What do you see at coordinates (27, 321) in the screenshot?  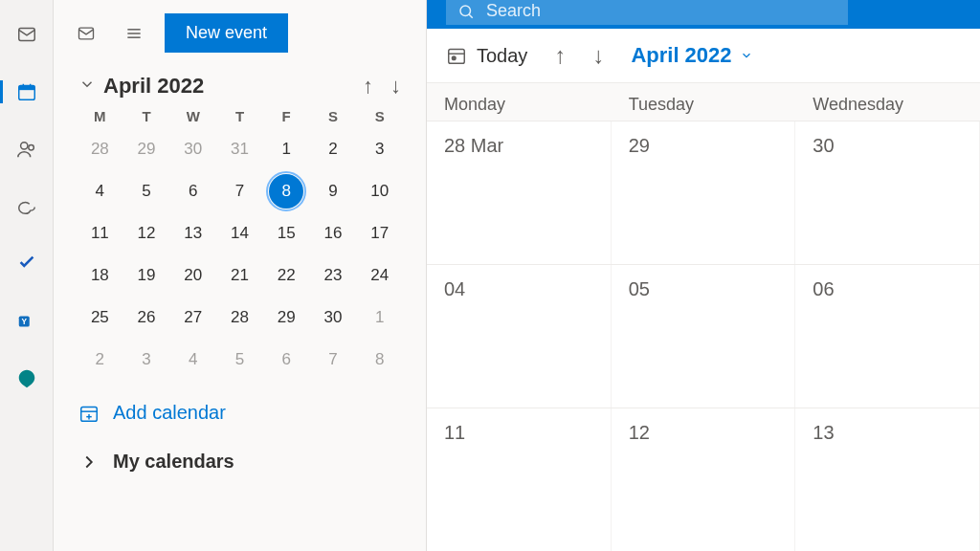 I see `rail-yammer: Y` at bounding box center [27, 321].